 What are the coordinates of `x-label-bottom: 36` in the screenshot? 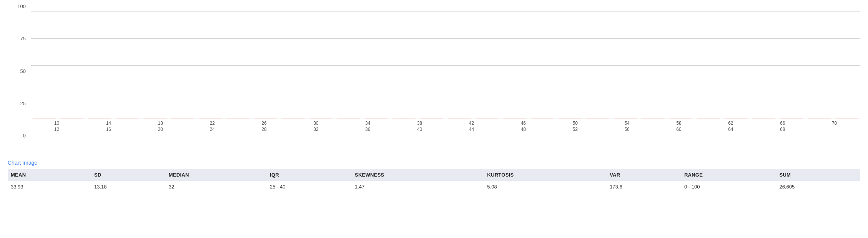 It's located at (367, 129).